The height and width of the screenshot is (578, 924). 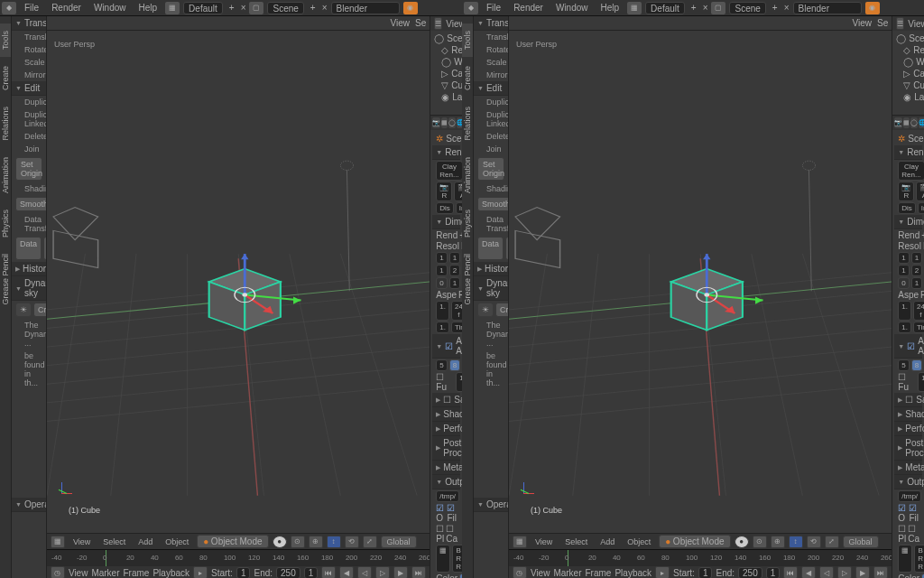 I want to click on panel-perf: Performance, so click(x=908, y=429).